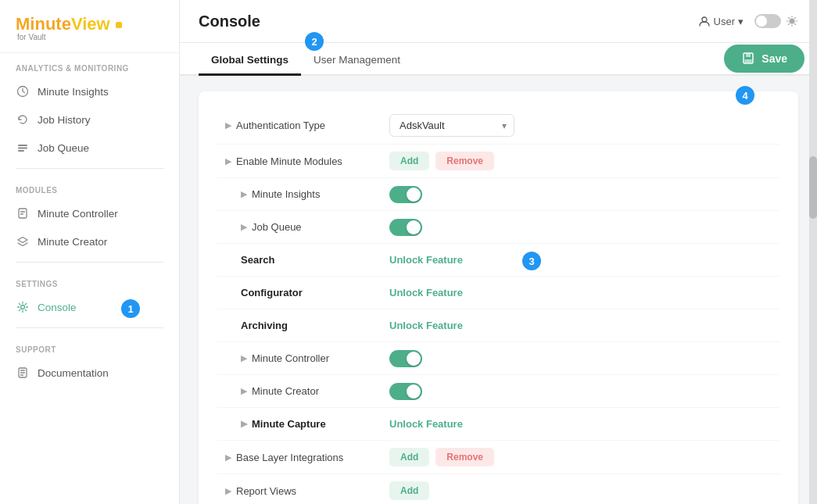  What do you see at coordinates (499, 458) in the screenshot?
I see `base-layer-row: ▶ Base Layer Integrations Add Remove` at bounding box center [499, 458].